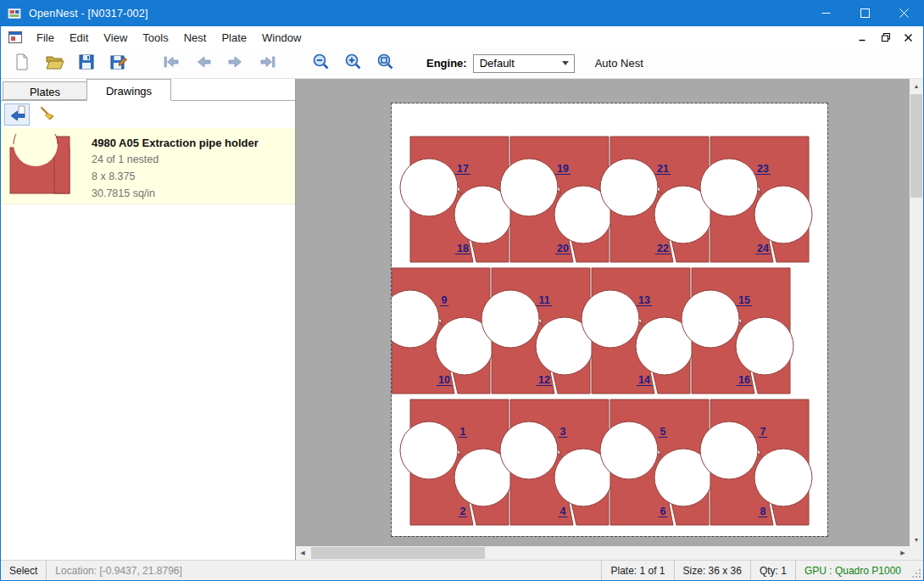 The image size is (924, 581). What do you see at coordinates (443, 331) in the screenshot?
I see `nested-part-pair: 910` at bounding box center [443, 331].